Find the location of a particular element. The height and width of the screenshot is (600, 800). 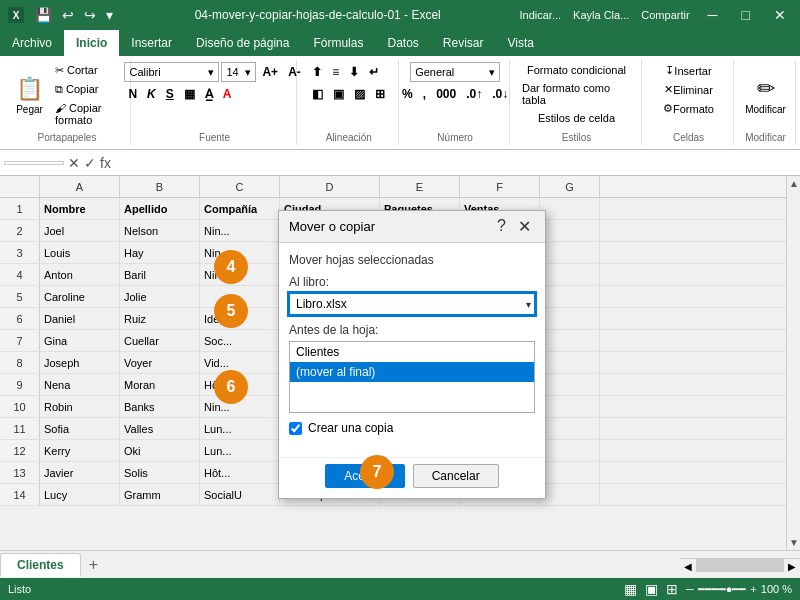

tab-revisar: Revisar is located at coordinates (464, 43).